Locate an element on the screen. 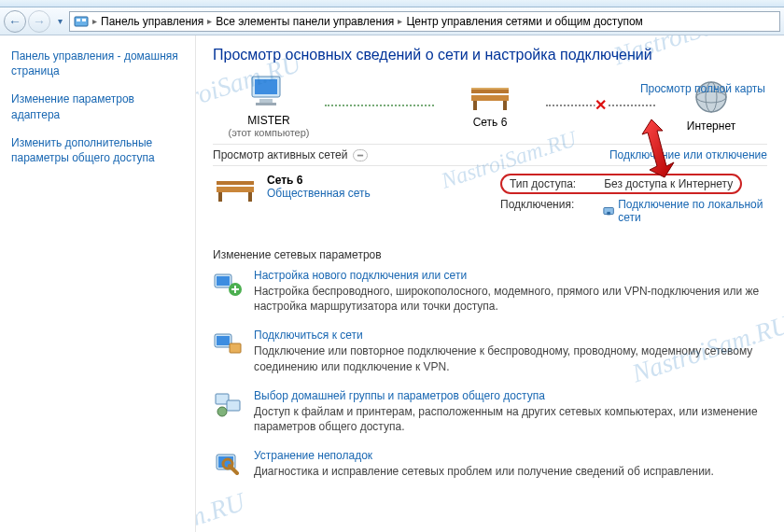 This screenshot has width=784, height=532. map-connection-ok is located at coordinates (379, 105).